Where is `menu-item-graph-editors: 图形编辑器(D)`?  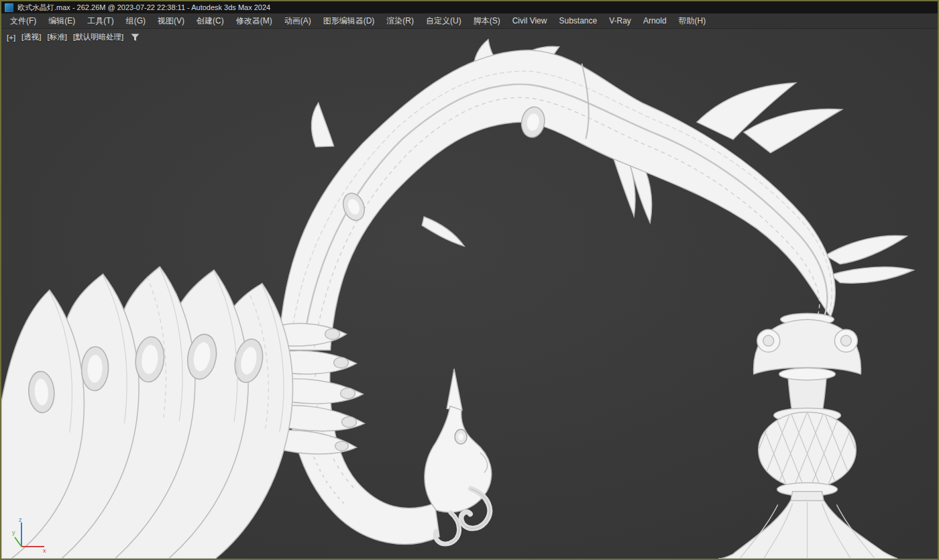 menu-item-graph-editors: 图形编辑器(D) is located at coordinates (349, 21).